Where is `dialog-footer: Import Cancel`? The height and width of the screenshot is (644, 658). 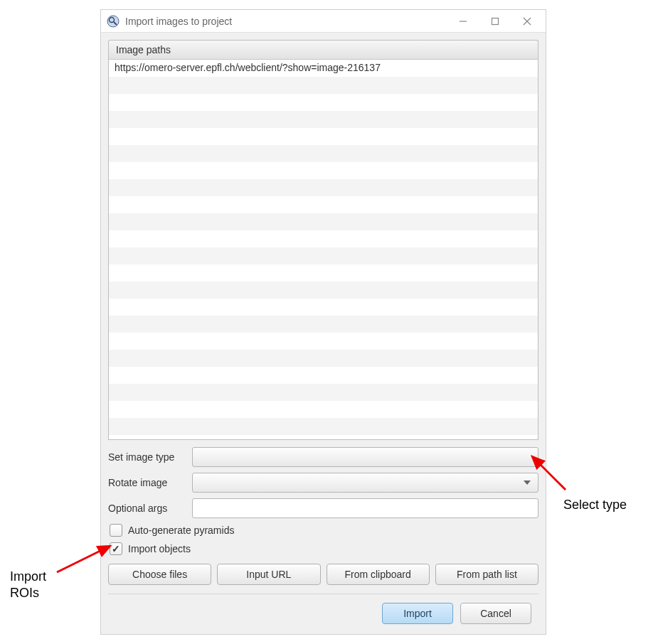
dialog-footer: Import Cancel is located at coordinates (323, 614).